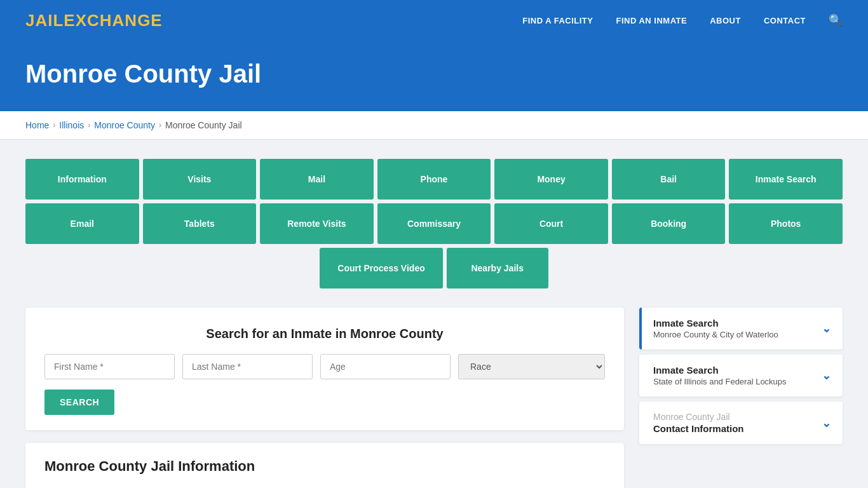  What do you see at coordinates (715, 323) in the screenshot?
I see `sidebar-card-1-top: Inmate Search` at bounding box center [715, 323].